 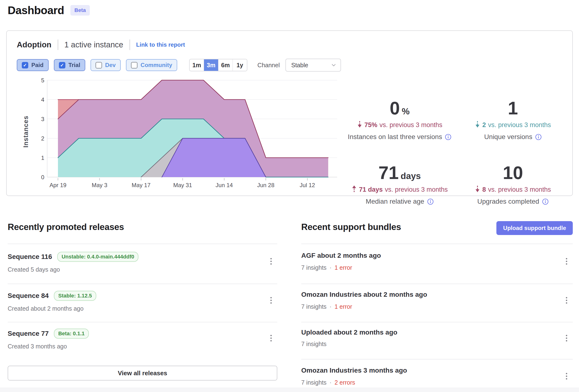 I want to click on bundles-heading: Recent support bundles, so click(x=351, y=227).